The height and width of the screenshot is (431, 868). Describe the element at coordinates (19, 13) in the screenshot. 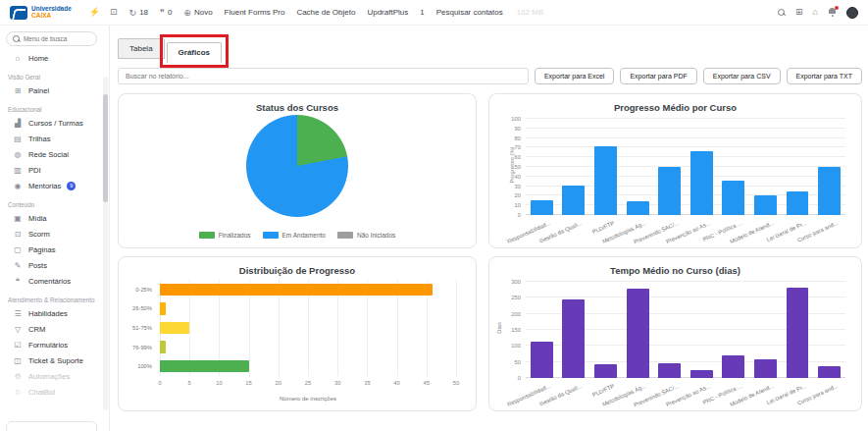

I see `caixa-logo-icon` at that location.